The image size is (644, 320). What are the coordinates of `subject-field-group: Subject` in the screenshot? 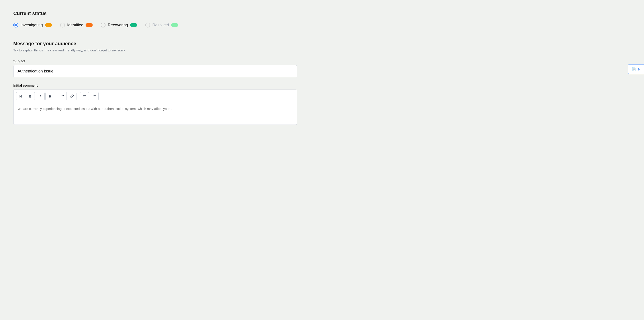 It's located at (155, 72).